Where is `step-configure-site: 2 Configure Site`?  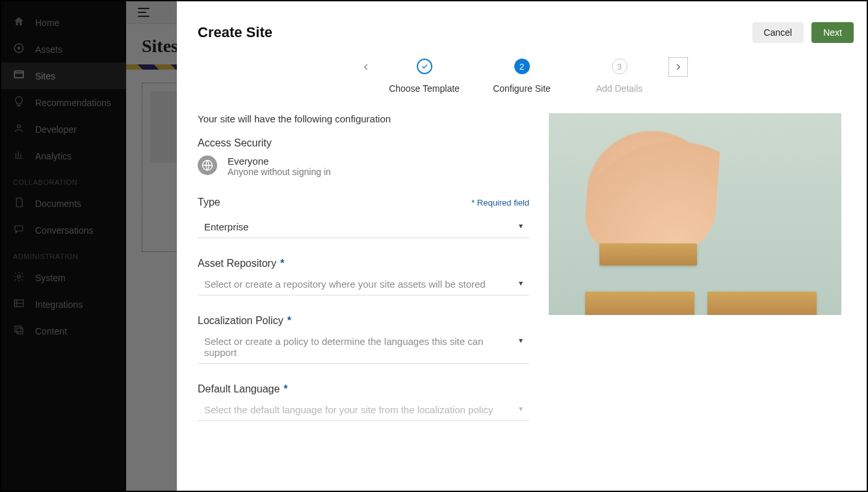
step-configure-site: 2 Configure Site is located at coordinates (522, 76).